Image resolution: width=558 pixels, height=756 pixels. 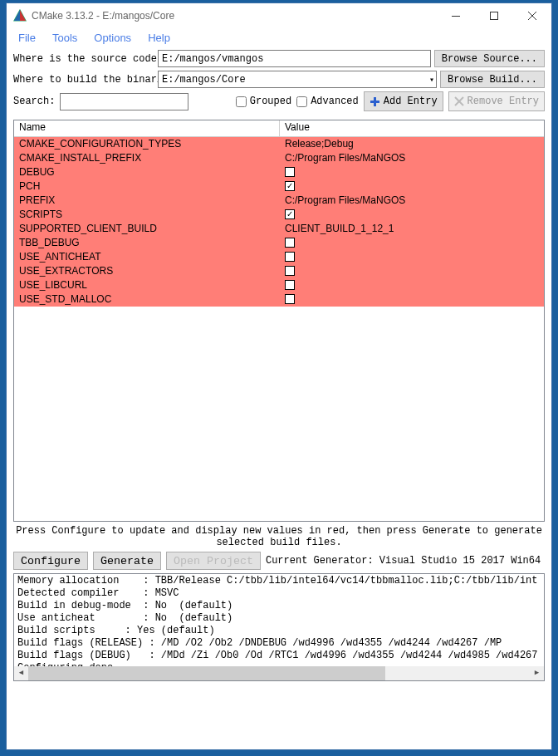 I want to click on cell-name: CMAKE_CONFIGURATION_TYPES, so click(x=147, y=145).